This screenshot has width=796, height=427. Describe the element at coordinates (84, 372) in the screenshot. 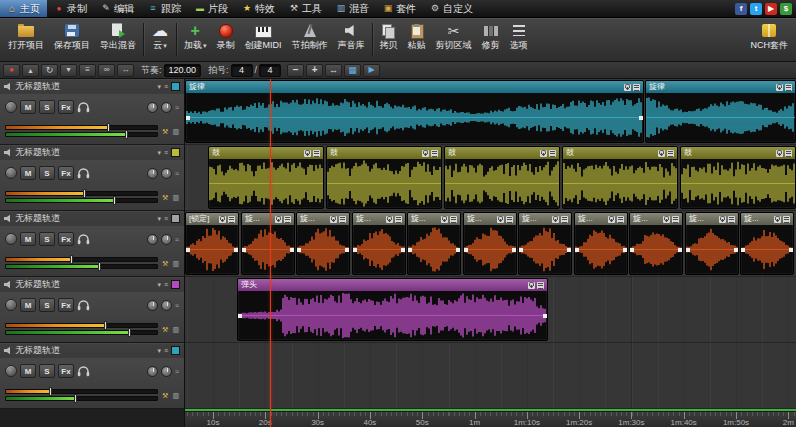

I see `headphones-icon` at that location.